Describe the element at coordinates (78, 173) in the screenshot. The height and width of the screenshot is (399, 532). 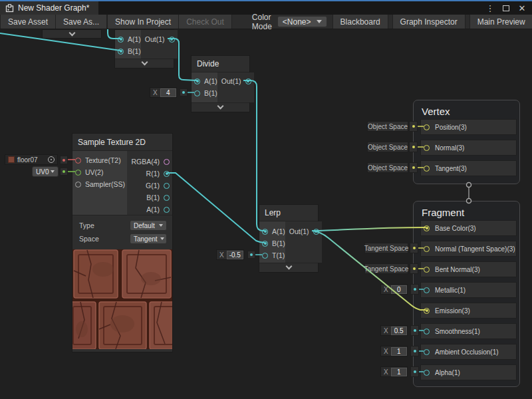
I see `port-uv` at that location.